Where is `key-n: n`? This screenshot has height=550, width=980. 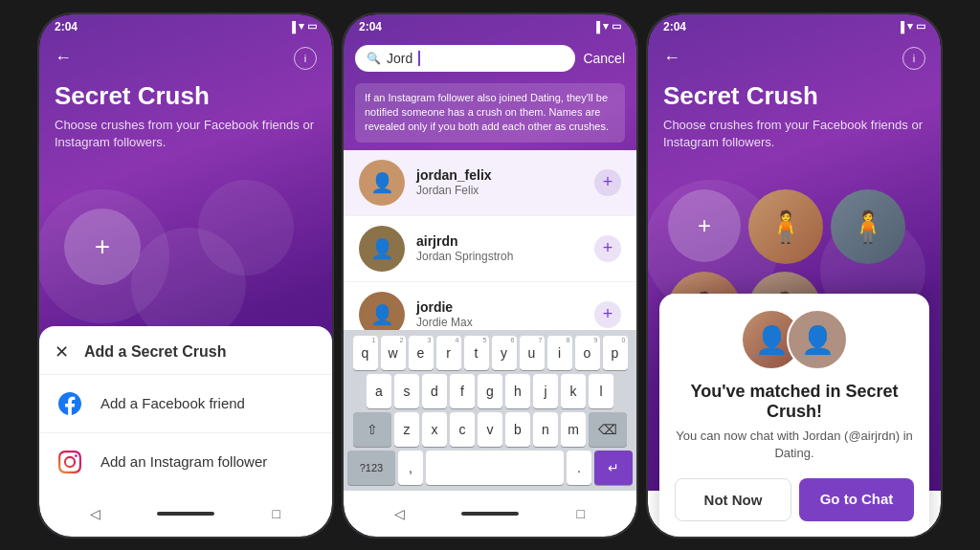 key-n: n is located at coordinates (546, 429).